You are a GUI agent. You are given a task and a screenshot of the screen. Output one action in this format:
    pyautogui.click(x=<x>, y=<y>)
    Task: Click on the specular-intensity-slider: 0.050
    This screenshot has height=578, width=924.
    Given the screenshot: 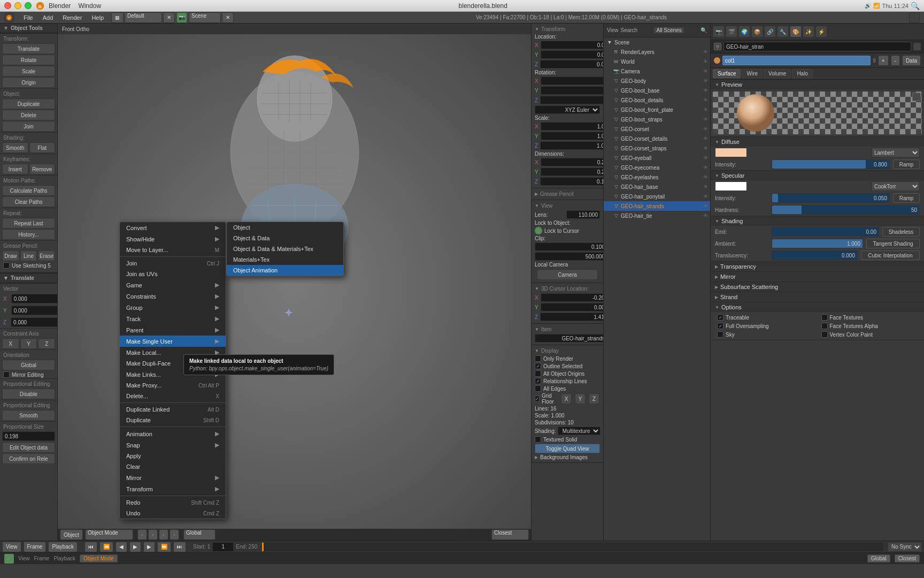 What is the action you would take?
    pyautogui.click(x=831, y=198)
    